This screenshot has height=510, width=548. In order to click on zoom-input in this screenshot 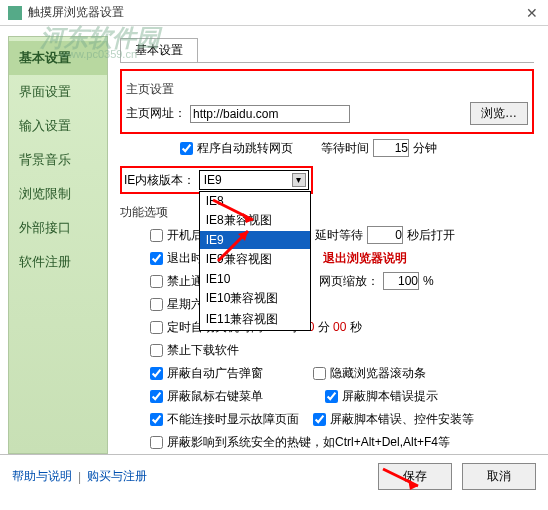, I will do `click(401, 281)`.